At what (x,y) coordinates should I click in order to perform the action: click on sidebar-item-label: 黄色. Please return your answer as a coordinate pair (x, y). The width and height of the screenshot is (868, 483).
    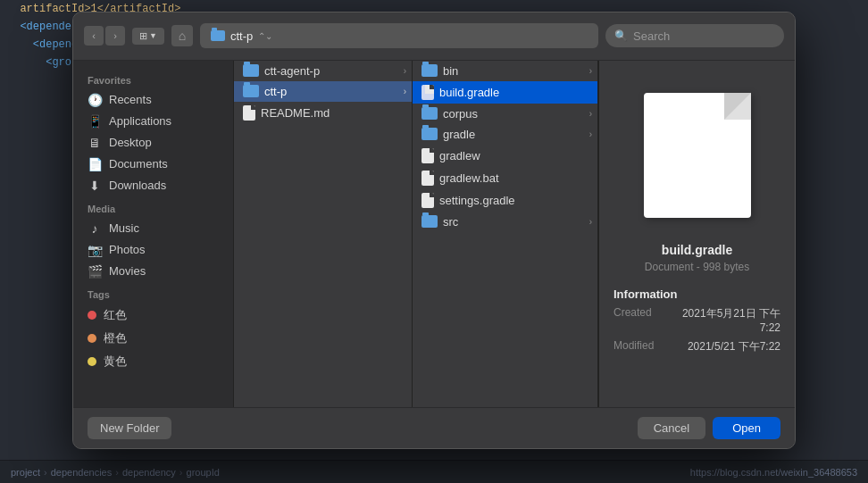
    Looking at the image, I should click on (115, 362).